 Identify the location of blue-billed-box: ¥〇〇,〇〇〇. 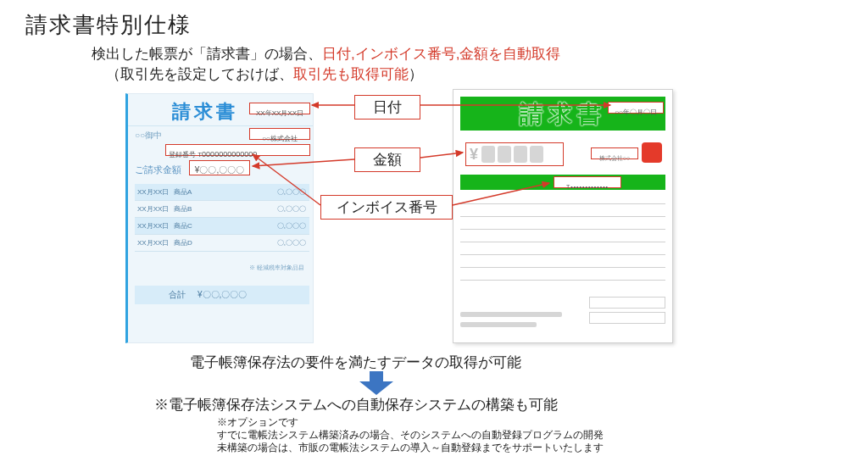
(220, 168).